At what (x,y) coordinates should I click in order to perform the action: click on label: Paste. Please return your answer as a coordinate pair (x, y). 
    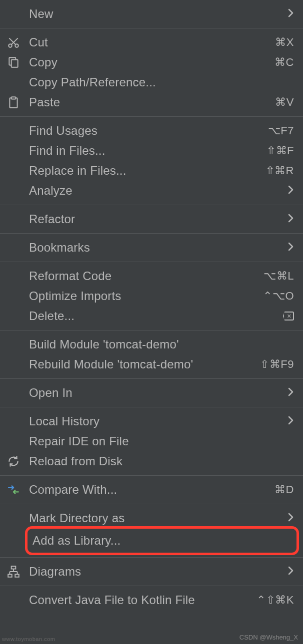
    Looking at the image, I should click on (152, 102).